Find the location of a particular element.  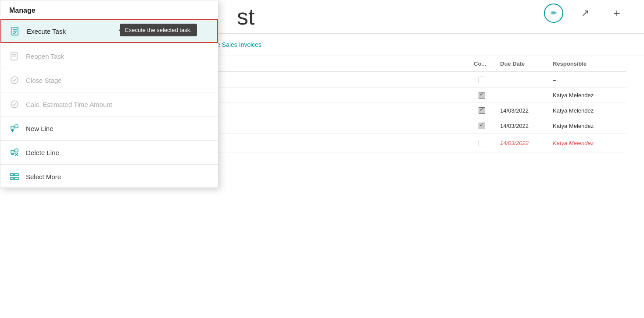

task3-completed-cell is located at coordinates (482, 126).